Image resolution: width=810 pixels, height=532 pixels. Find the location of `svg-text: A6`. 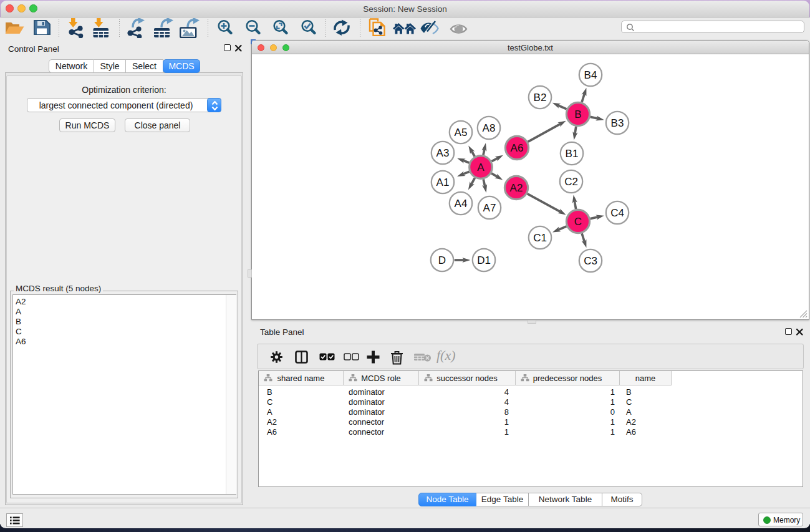

svg-text: A6 is located at coordinates (518, 148).